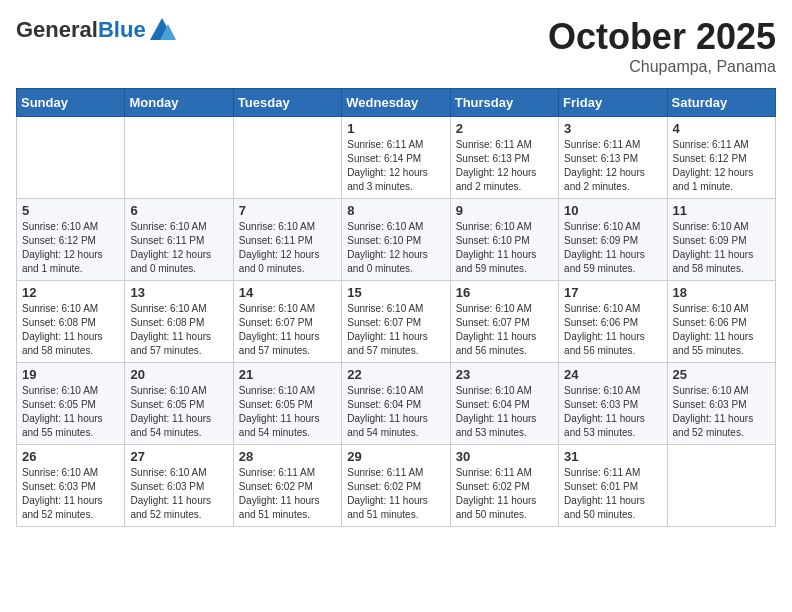 The width and height of the screenshot is (792, 612). I want to click on day-number: 14, so click(288, 292).